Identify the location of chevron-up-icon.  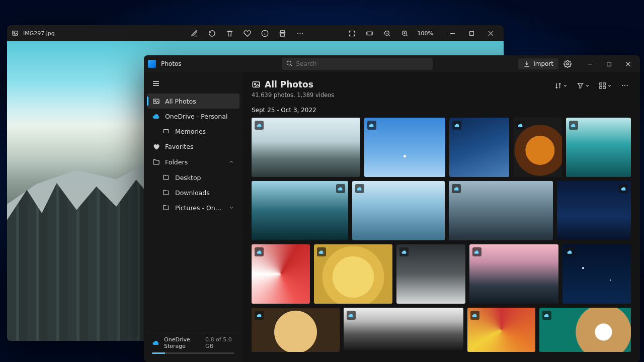
(231, 162).